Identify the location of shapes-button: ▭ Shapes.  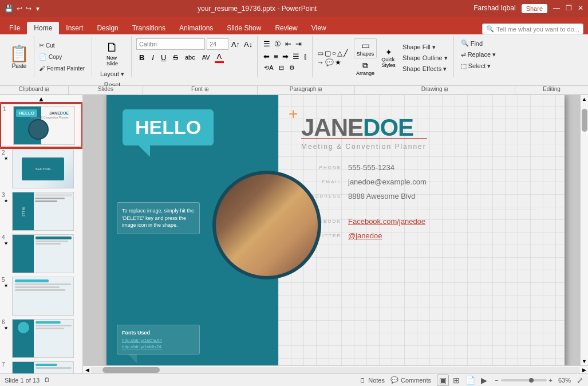
(365, 48).